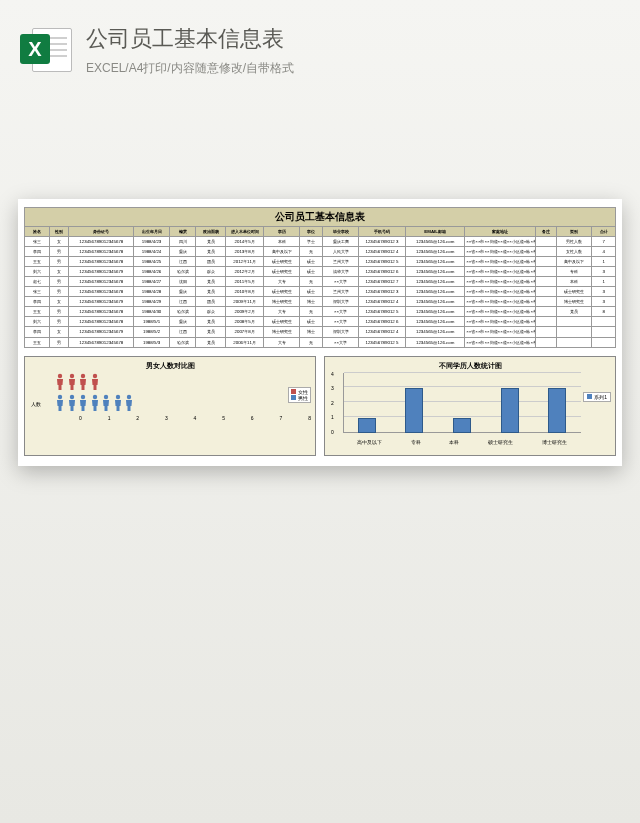 The image size is (640, 823). I want to click on table-cell: 张三, so click(38, 242).